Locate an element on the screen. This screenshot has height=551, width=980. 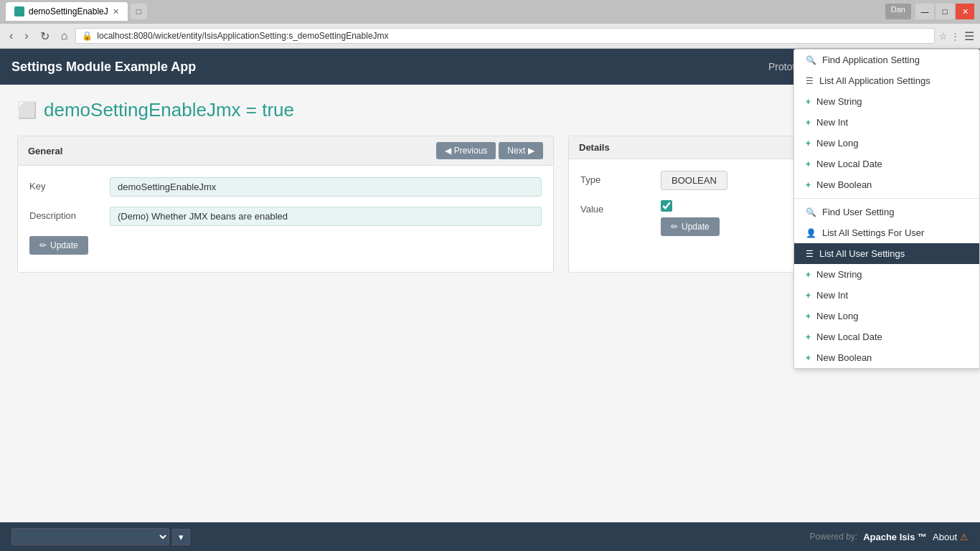
new-int-2-item: + New Int is located at coordinates (887, 296).